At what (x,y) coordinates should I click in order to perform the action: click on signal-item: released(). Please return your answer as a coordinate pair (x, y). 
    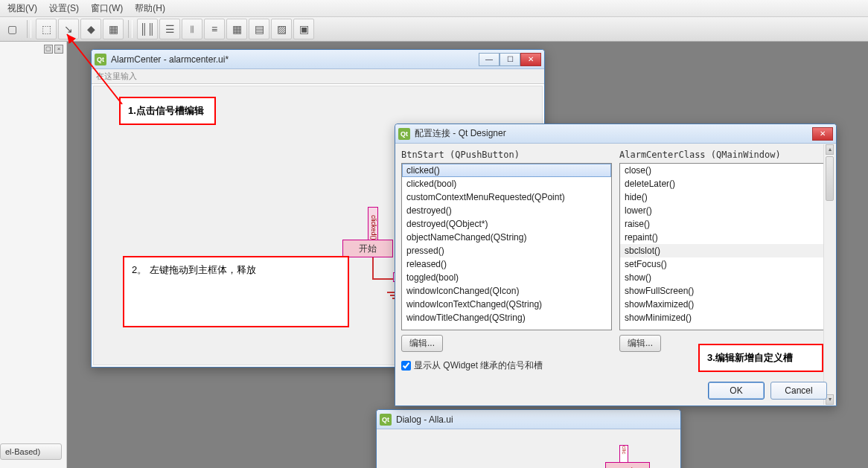
    Looking at the image, I should click on (506, 264).